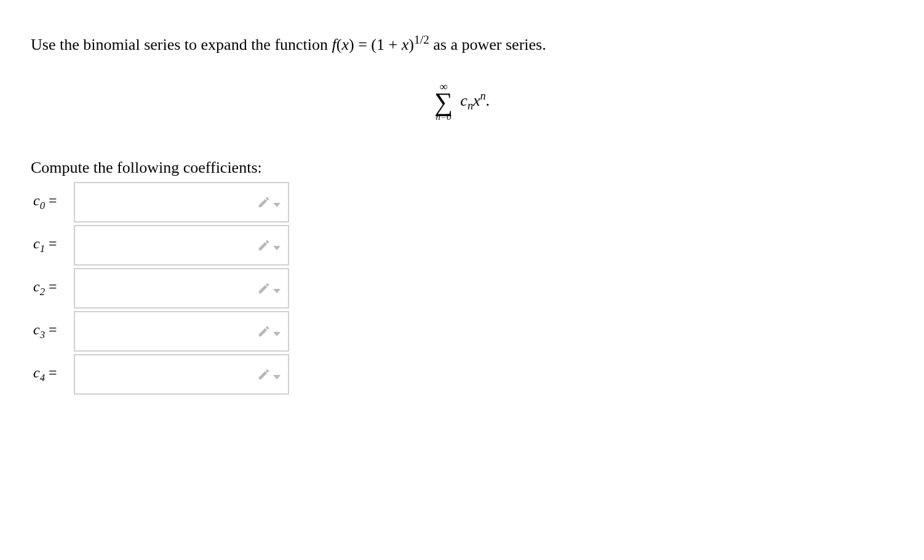 The image size is (924, 560). I want to click on problem-outro: as a power series., so click(488, 44).